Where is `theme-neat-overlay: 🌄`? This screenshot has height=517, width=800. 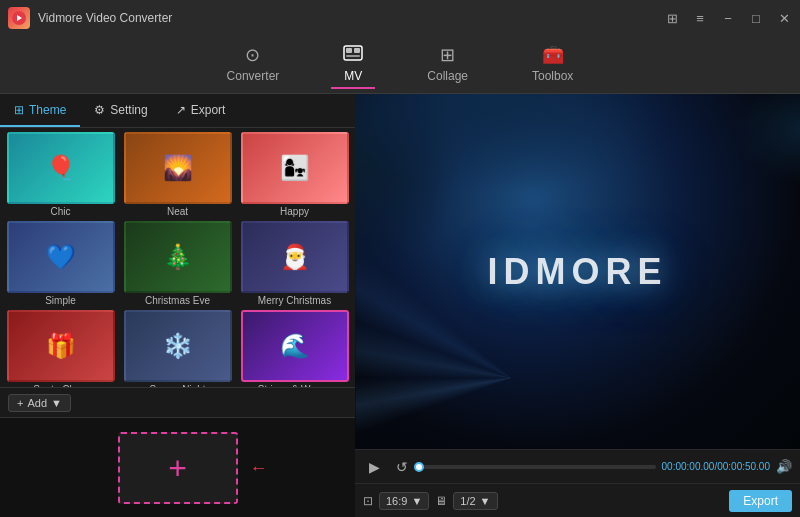 theme-neat-overlay: 🌄 is located at coordinates (178, 168).